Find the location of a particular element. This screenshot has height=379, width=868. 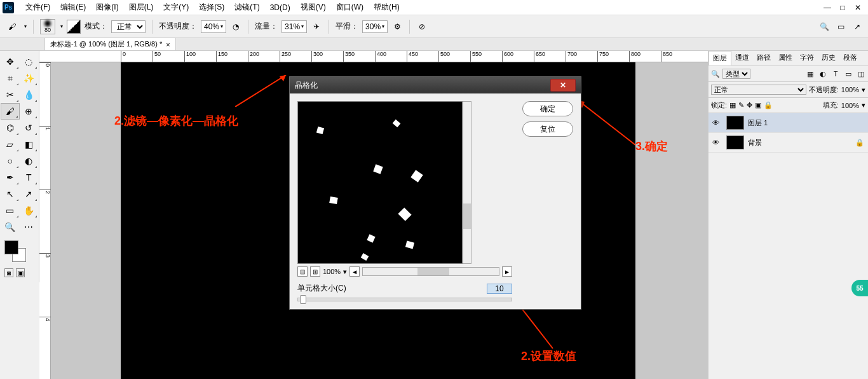

window-maximize-icon: □ is located at coordinates (843, 8).